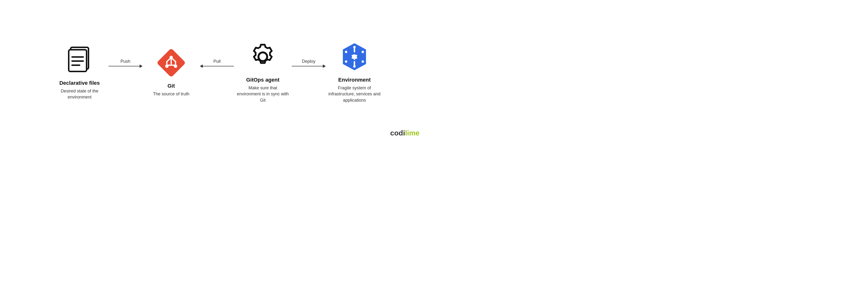  What do you see at coordinates (263, 80) in the screenshot?
I see `gitops-agent-title: GitOps agent` at bounding box center [263, 80].